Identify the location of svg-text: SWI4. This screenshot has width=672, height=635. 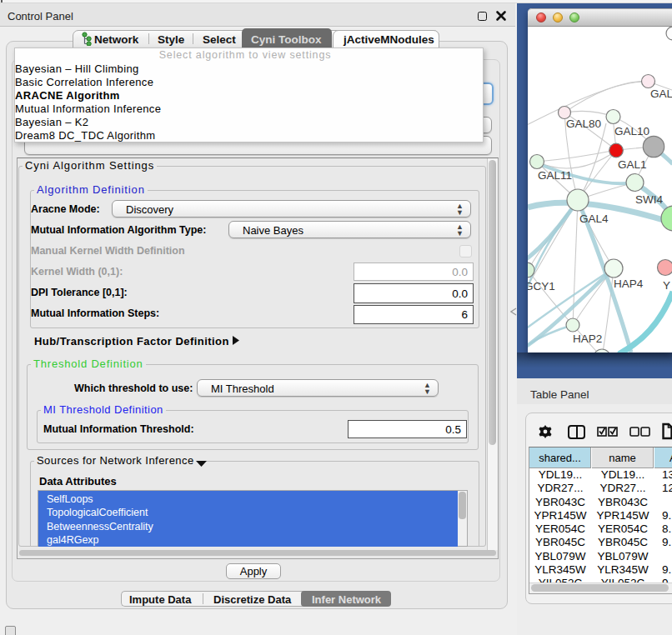
(649, 200).